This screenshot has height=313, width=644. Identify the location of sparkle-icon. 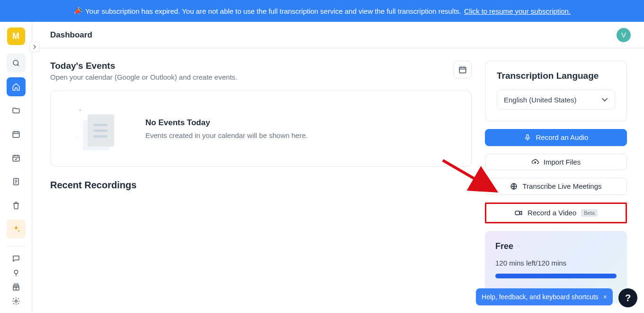
(16, 229).